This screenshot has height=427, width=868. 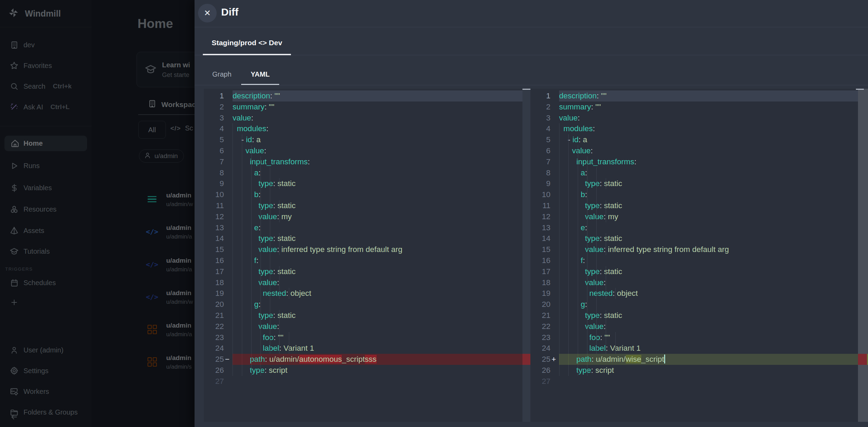 I want to click on tab-yaml: YAML, so click(x=260, y=75).